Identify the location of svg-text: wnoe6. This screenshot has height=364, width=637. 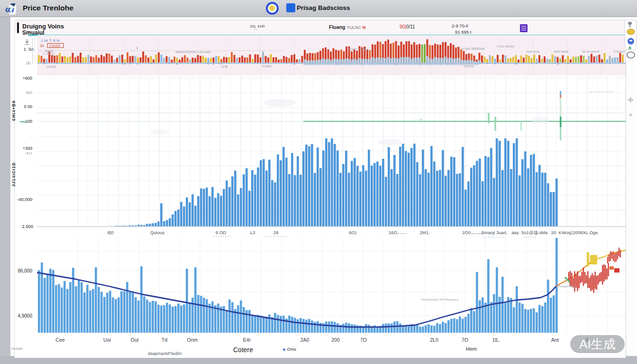
(51, 66).